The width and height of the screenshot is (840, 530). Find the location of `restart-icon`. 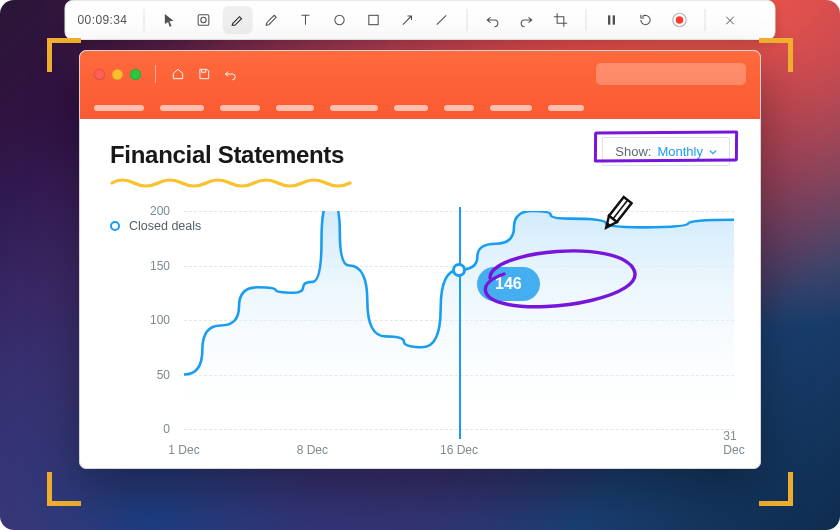

restart-icon is located at coordinates (645, 20).